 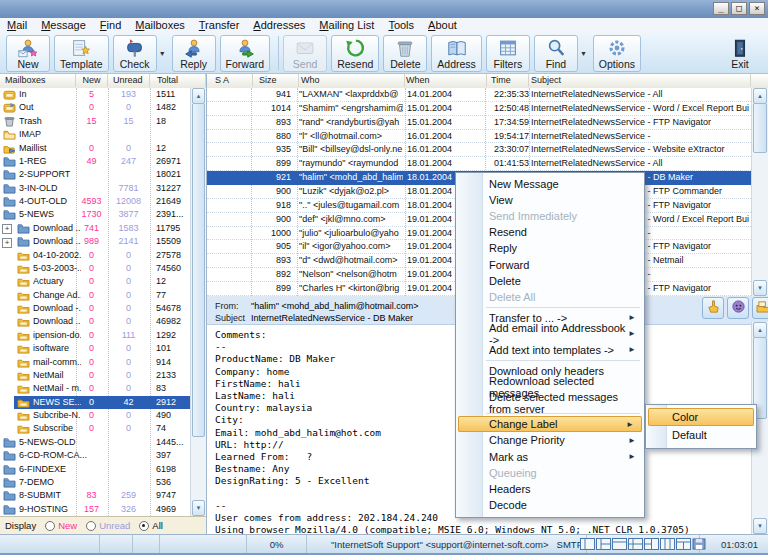 What do you see at coordinates (276, 80) in the screenshot?
I see `message-column-header-size: Size` at bounding box center [276, 80].